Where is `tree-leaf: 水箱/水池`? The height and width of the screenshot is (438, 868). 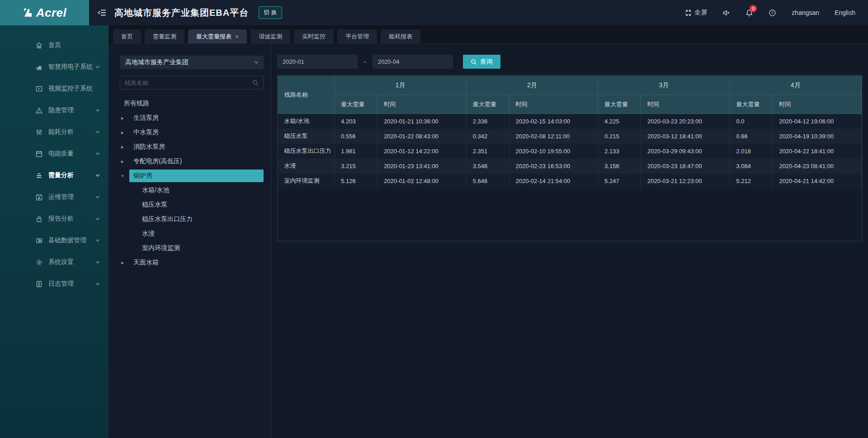
tree-leaf: 水箱/水池 is located at coordinates (192, 190).